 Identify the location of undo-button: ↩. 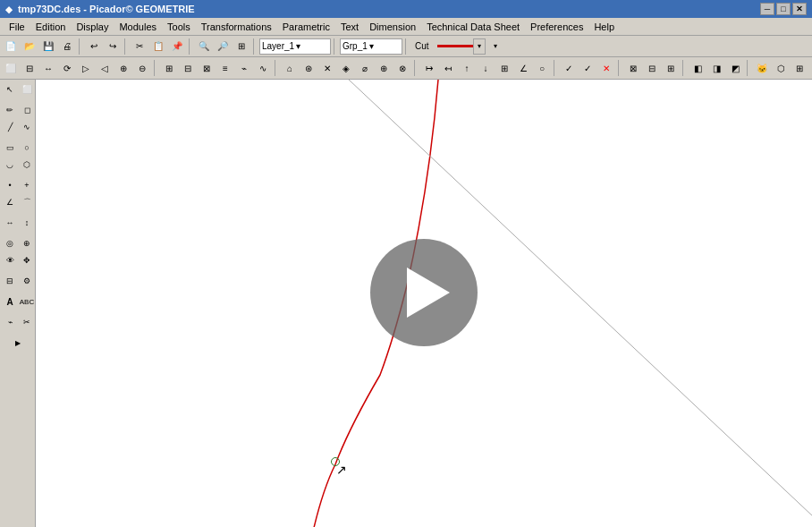
(94, 47).